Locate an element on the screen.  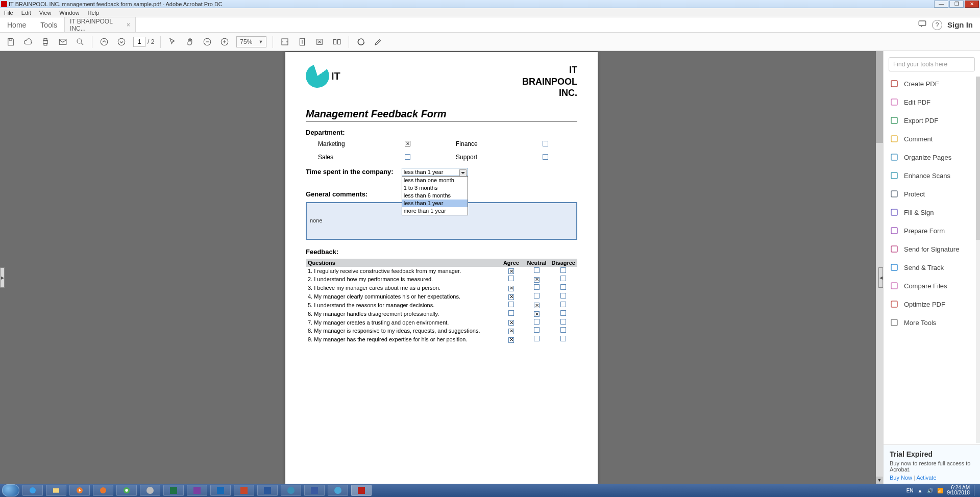
highlight-icon is located at coordinates (378, 42).